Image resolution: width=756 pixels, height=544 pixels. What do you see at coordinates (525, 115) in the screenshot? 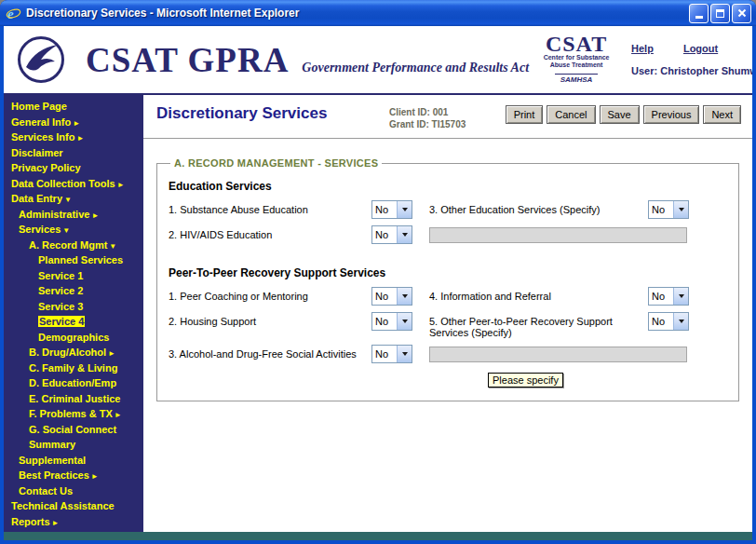
I see `print-button: Print` at bounding box center [525, 115].